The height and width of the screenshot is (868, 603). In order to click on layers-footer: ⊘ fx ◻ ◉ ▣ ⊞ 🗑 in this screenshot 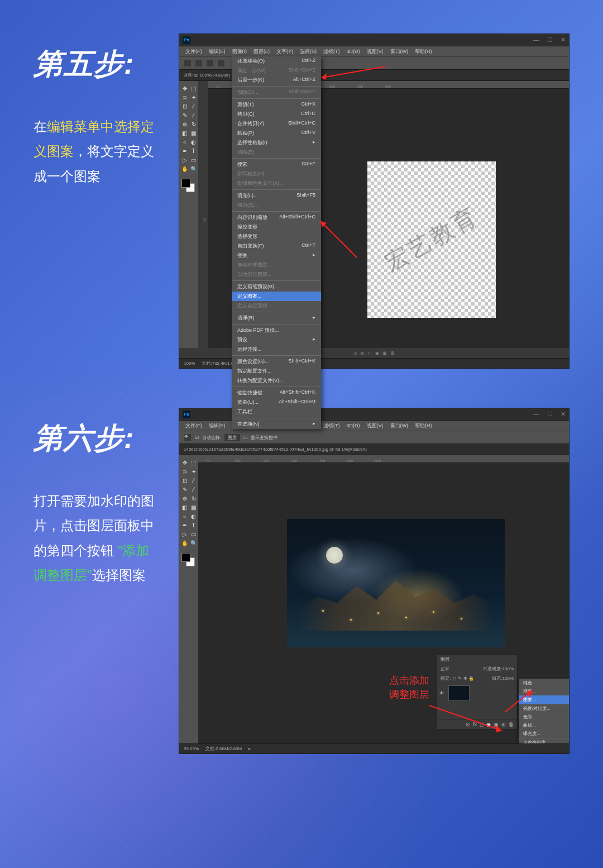, I will do `click(477, 724)`.